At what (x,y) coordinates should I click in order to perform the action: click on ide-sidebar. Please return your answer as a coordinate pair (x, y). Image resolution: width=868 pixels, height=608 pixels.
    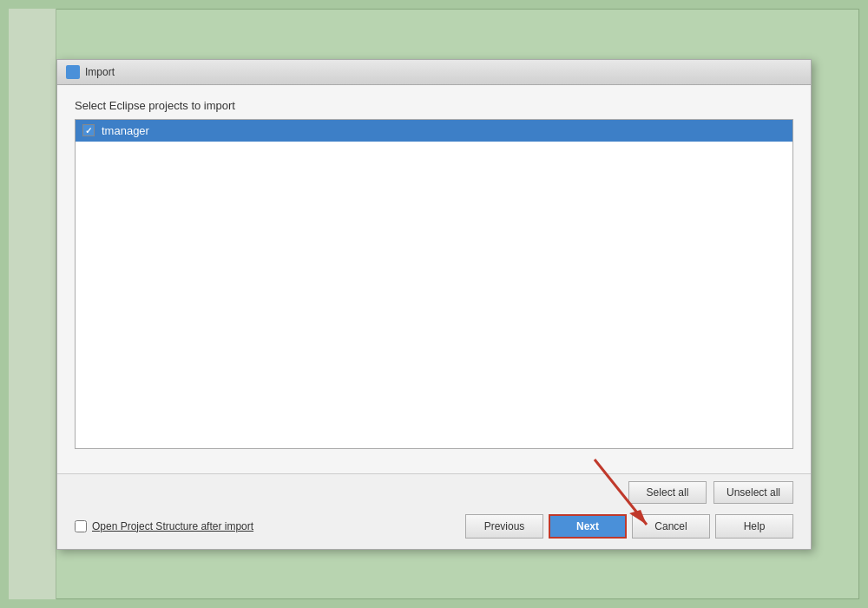
    Looking at the image, I should click on (33, 304).